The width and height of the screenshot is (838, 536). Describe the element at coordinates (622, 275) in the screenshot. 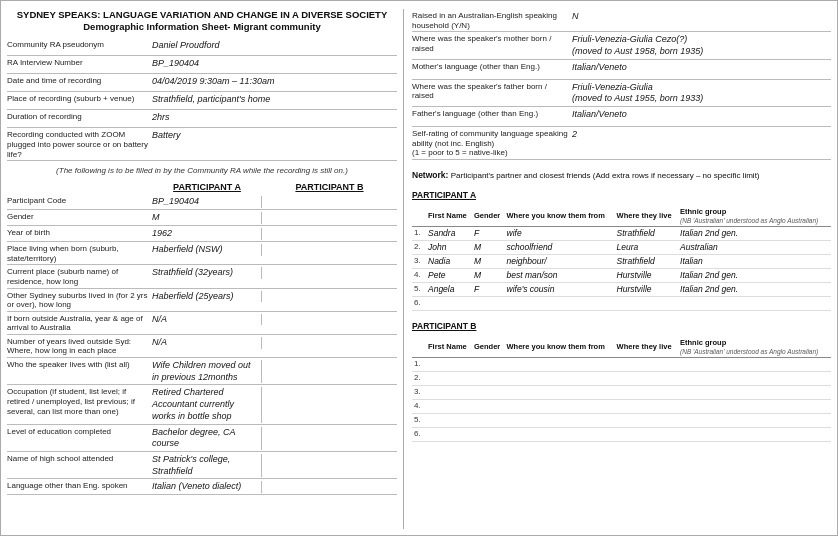

I see `network-a-row: 4. Pete M best man/son Hurstville Italia…` at that location.